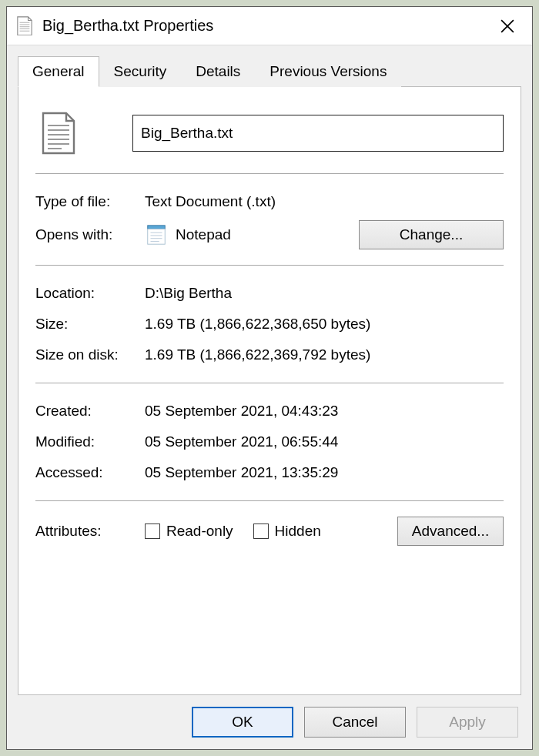  I want to click on titlebar: Big_Bertha.txt Properties, so click(270, 26).